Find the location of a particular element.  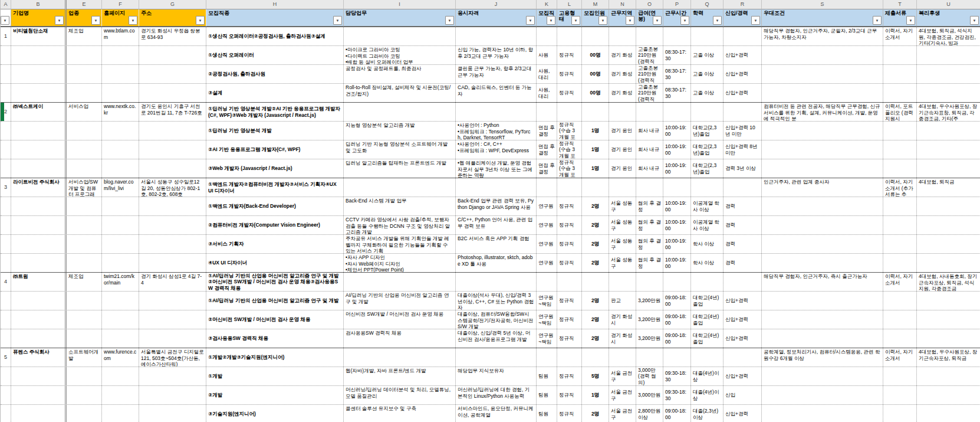

cell-P-row12: 10:00-19:00 is located at coordinates (677, 244).